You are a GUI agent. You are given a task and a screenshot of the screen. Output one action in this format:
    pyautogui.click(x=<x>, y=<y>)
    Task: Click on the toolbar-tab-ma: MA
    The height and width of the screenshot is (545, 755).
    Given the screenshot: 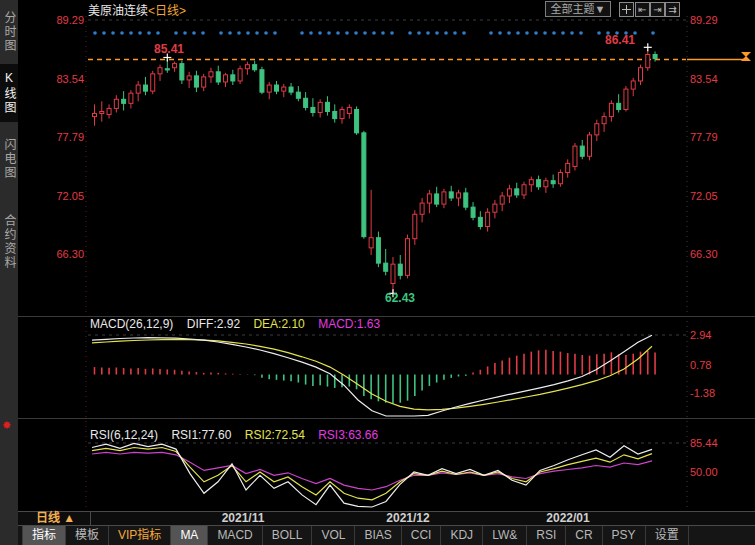 What is the action you would take?
    pyautogui.click(x=190, y=536)
    